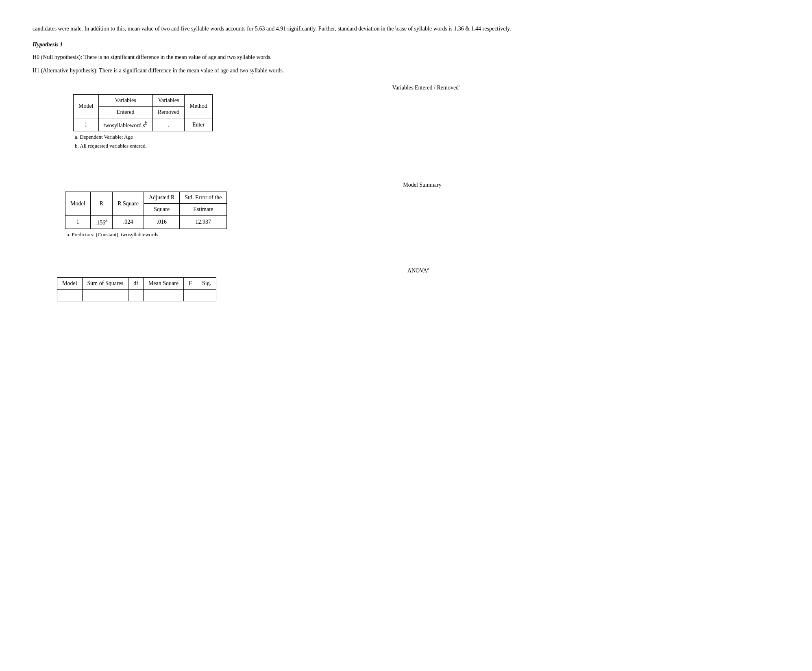 The width and height of the screenshot is (812, 671). I want to click on model-summary-table: Model R R Square Adjusted R Std. Error o…, so click(146, 210).